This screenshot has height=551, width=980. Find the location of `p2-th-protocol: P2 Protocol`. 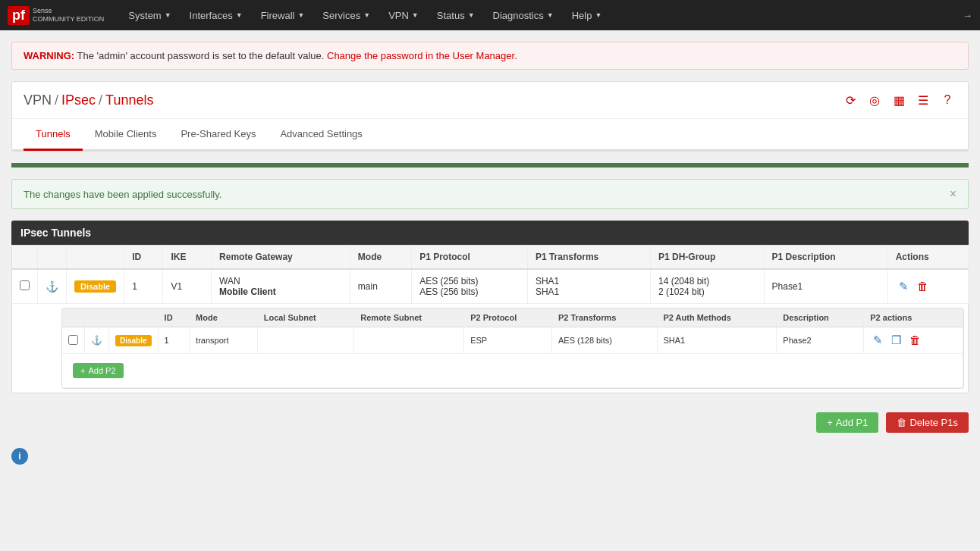

p2-th-protocol: P2 Protocol is located at coordinates (508, 318).